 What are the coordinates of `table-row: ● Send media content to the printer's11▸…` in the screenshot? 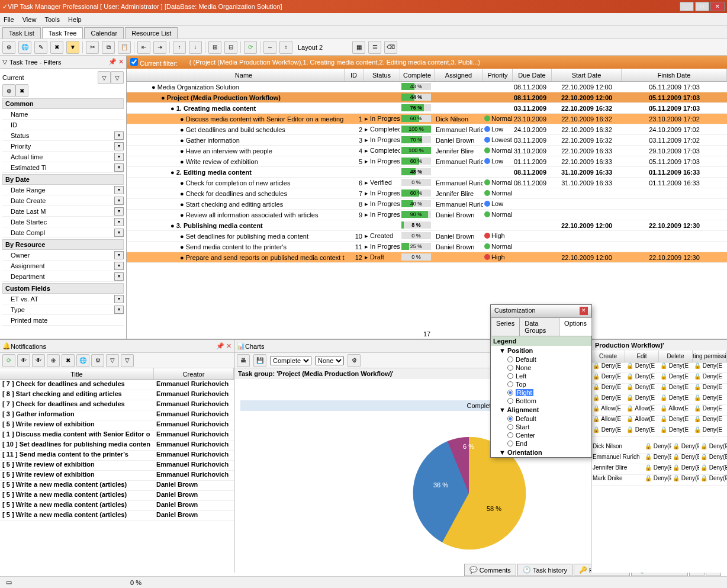 It's located at (427, 247).